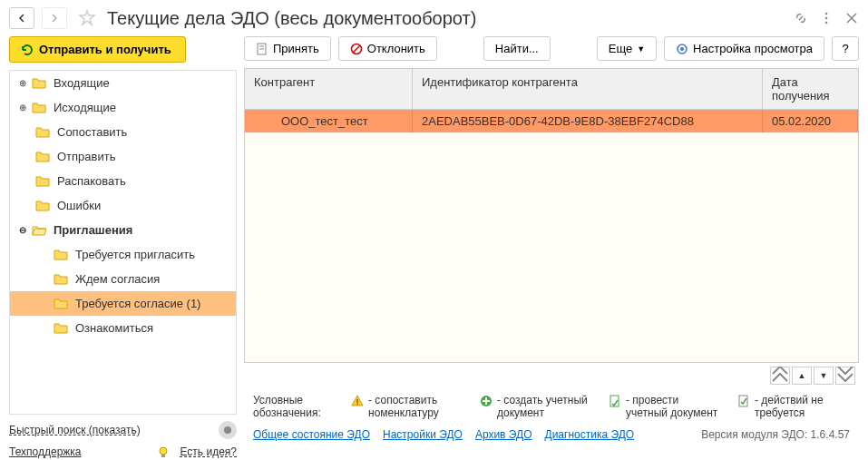 The height and width of the screenshot is (460, 868). Describe the element at coordinates (826, 18) in the screenshot. I see `more-menu-icon` at that location.